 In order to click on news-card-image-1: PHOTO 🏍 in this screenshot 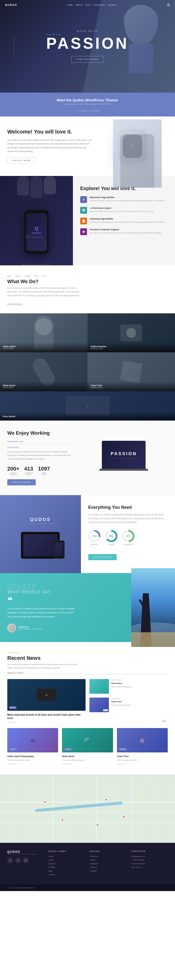, I will do `click(33, 740)`.